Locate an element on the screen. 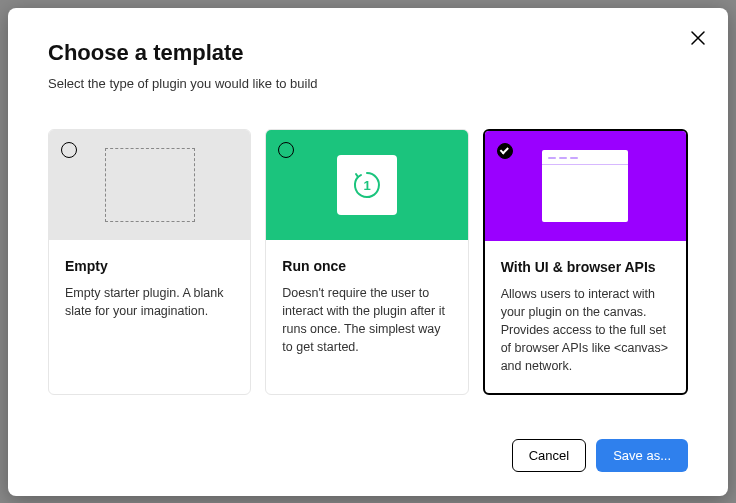 The image size is (736, 503). empty-placeholder-icon is located at coordinates (150, 185).